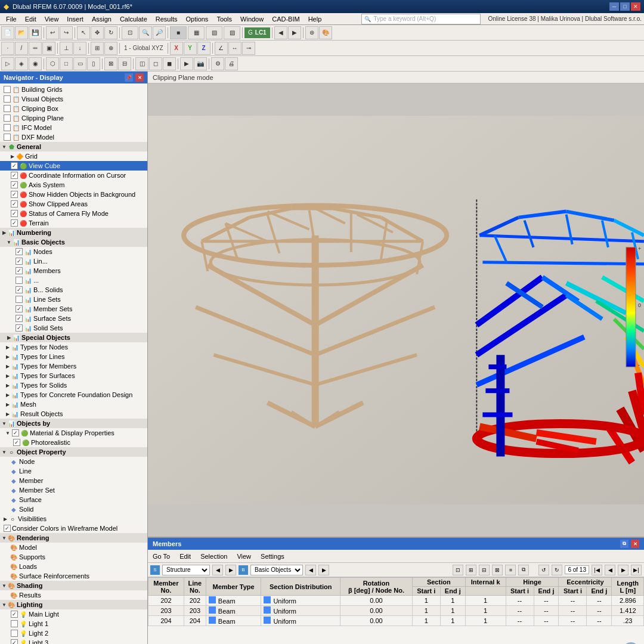 This screenshot has width=644, height=644. What do you see at coordinates (74, 175) in the screenshot?
I see `tree-coord-info: 🔴 Coordinate Information on Cursor` at bounding box center [74, 175].